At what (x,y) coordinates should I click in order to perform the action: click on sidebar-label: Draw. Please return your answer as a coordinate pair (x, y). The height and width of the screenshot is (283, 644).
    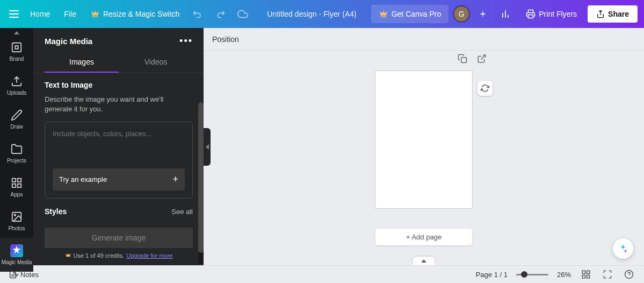
    Looking at the image, I should click on (16, 127).